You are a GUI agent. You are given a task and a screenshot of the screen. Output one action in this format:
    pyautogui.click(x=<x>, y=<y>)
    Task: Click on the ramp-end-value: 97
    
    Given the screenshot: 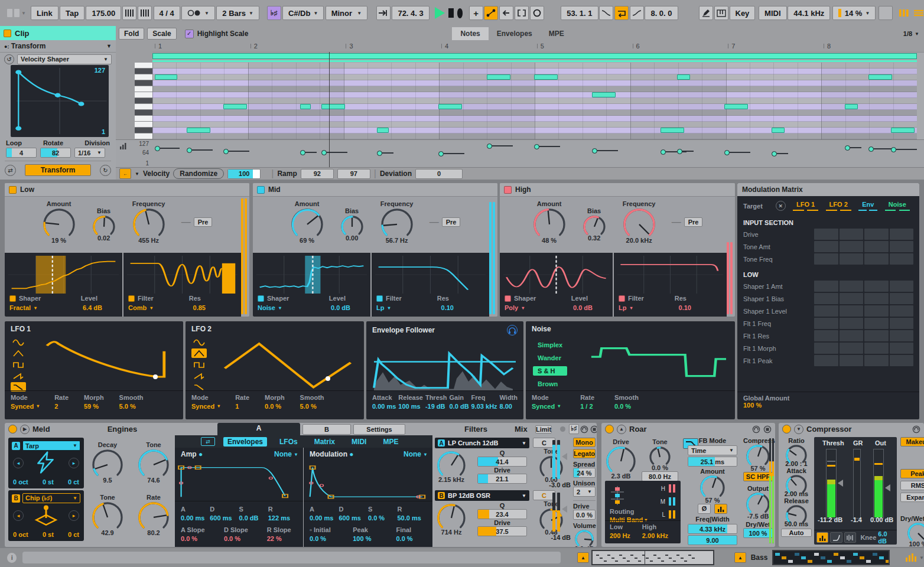 What is the action you would take?
    pyautogui.click(x=354, y=174)
    